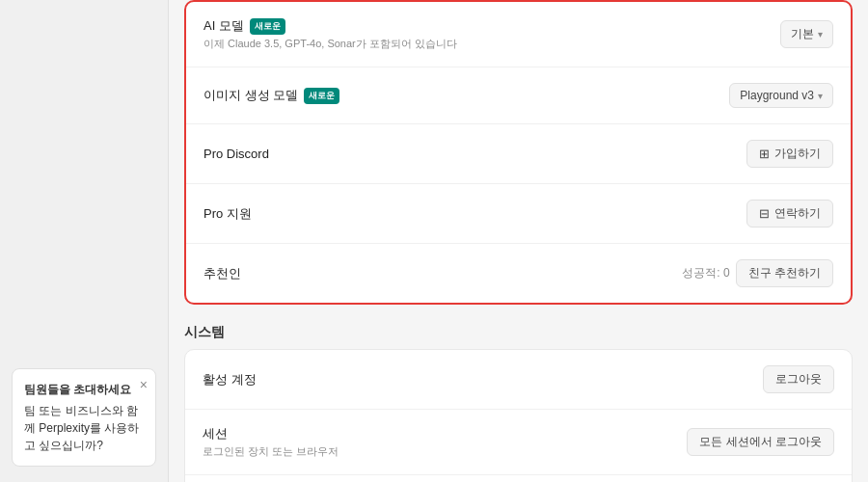  What do you see at coordinates (330, 44) in the screenshot?
I see `ai-model-sublabel: 이제 Claude 3.5, GPT-4o, Sonar가 포함되어 있습니다` at bounding box center [330, 44].